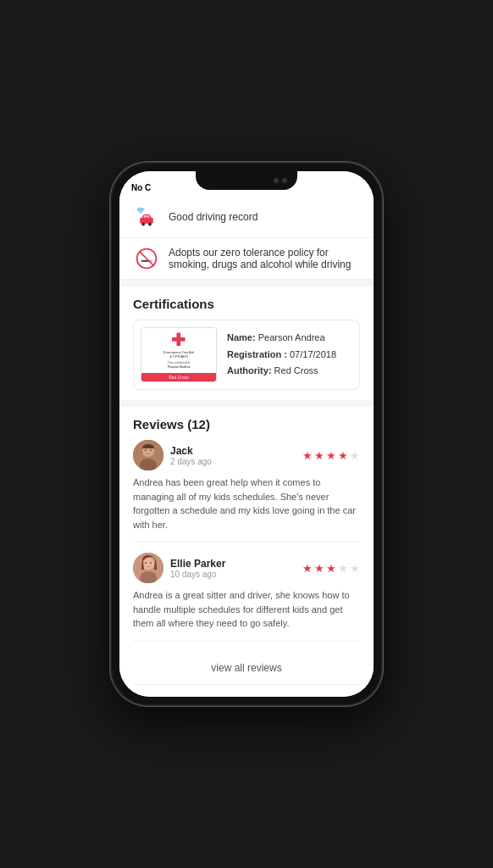  Describe the element at coordinates (246, 609) in the screenshot. I see `review-text-ellie: Andrea is a great sitter and driver, she…` at that location.